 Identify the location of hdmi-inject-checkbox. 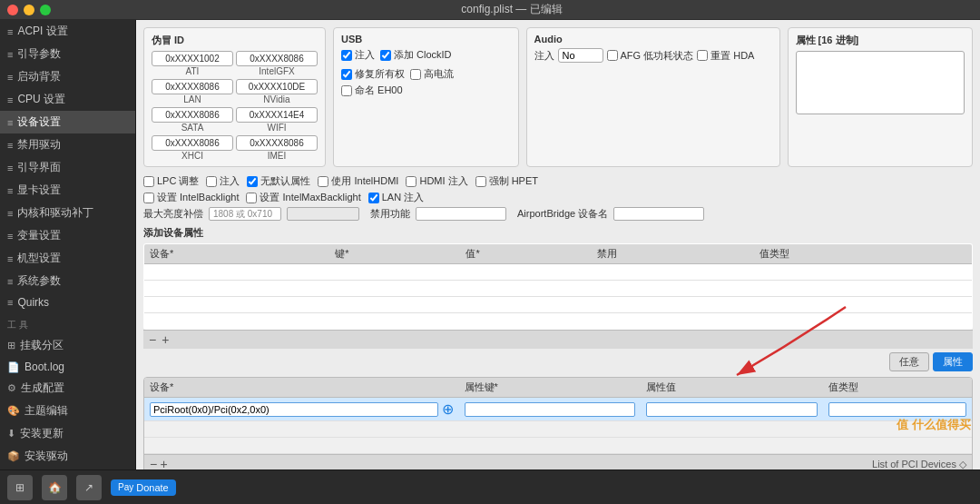
(411, 182).